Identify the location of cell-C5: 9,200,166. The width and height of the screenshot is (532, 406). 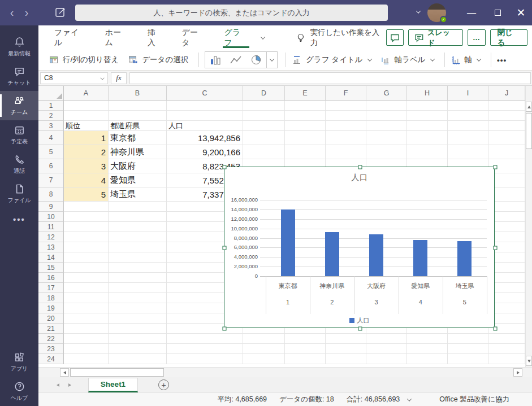
(205, 152).